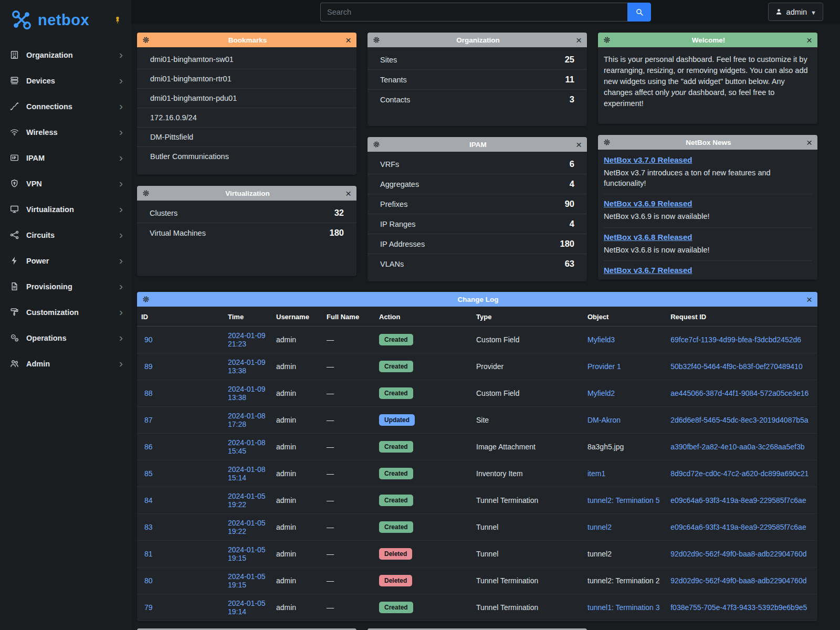  Describe the element at coordinates (247, 99) in the screenshot. I see `bookmark-link: dmi01-binghamton-pdu01` at that location.